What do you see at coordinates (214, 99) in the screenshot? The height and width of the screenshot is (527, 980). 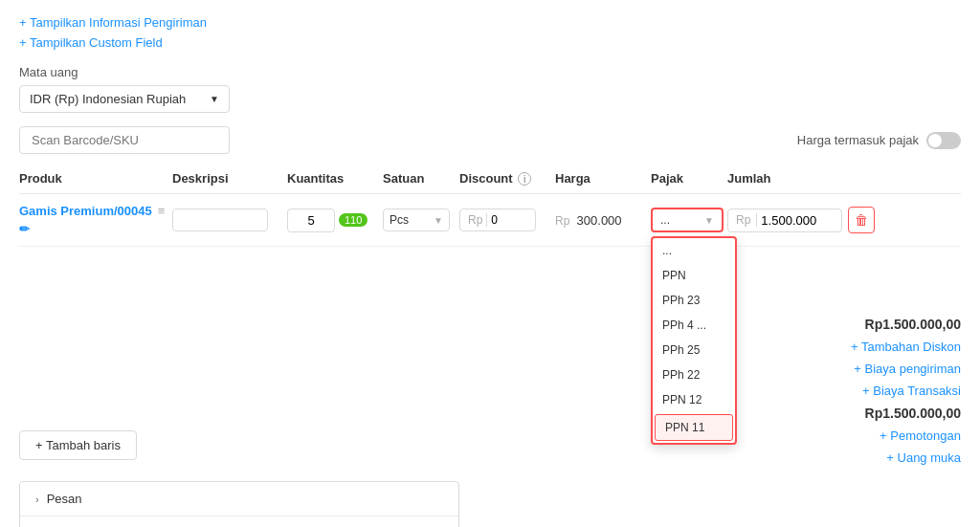 I see `chevron-down-icon: ▼` at bounding box center [214, 99].